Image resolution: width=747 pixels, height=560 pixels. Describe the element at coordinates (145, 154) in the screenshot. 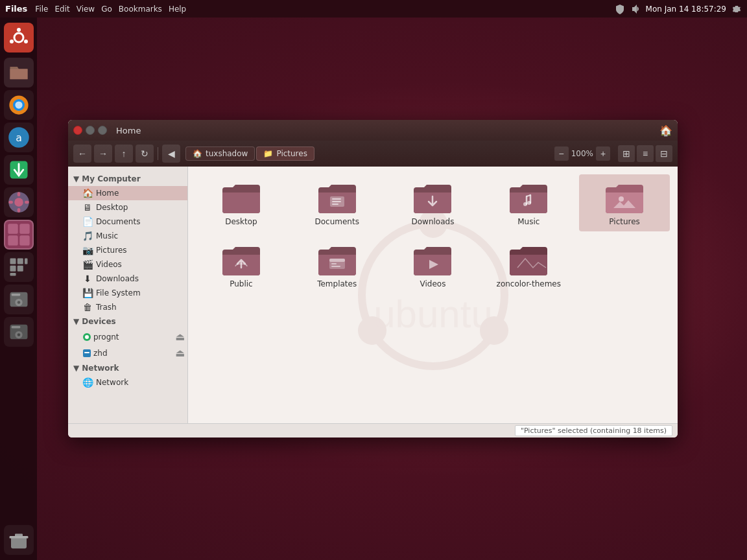

I see `reload-button: ↻` at that location.